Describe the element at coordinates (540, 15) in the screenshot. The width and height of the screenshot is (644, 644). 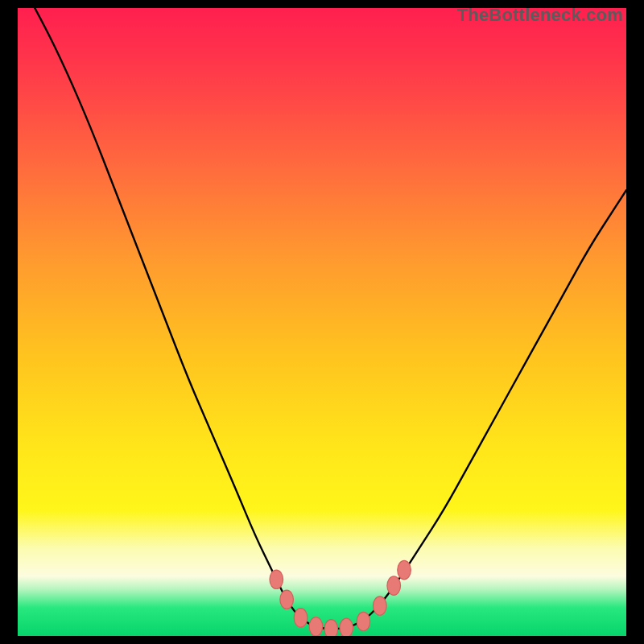
I see `watermark-text: TheBottleneck.com` at that location.